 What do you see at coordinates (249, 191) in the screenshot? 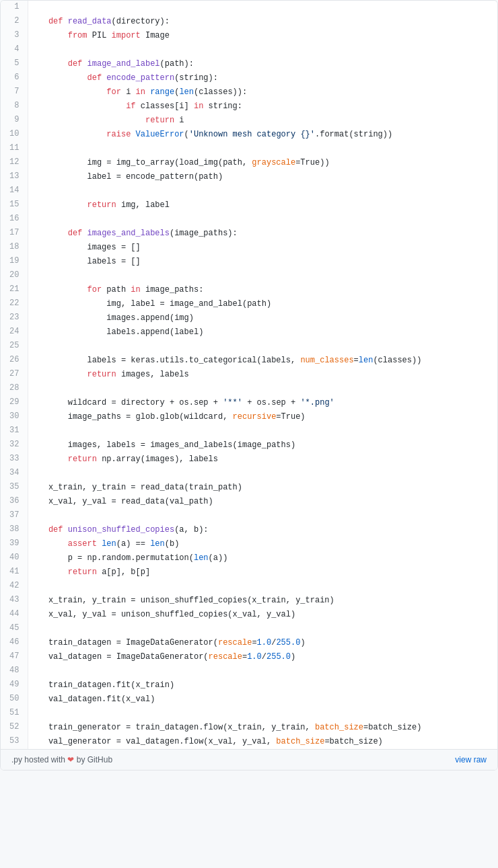
I see `table-row: 14` at bounding box center [249, 191].